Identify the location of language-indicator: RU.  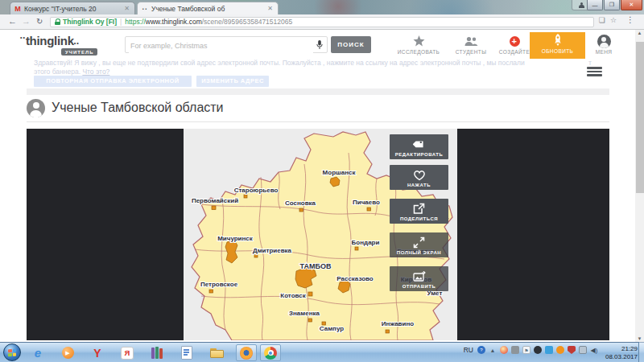
(469, 350).